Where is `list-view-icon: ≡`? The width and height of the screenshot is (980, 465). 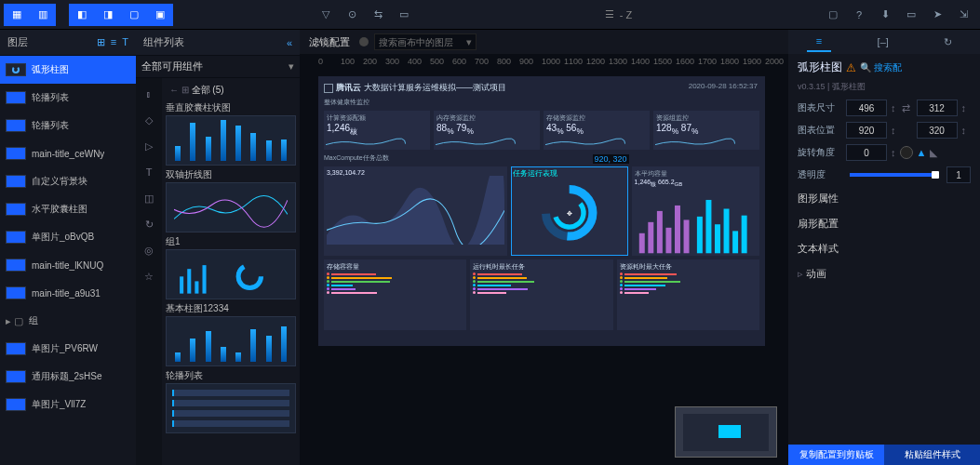
list-view-icon: ≡ is located at coordinates (114, 43).